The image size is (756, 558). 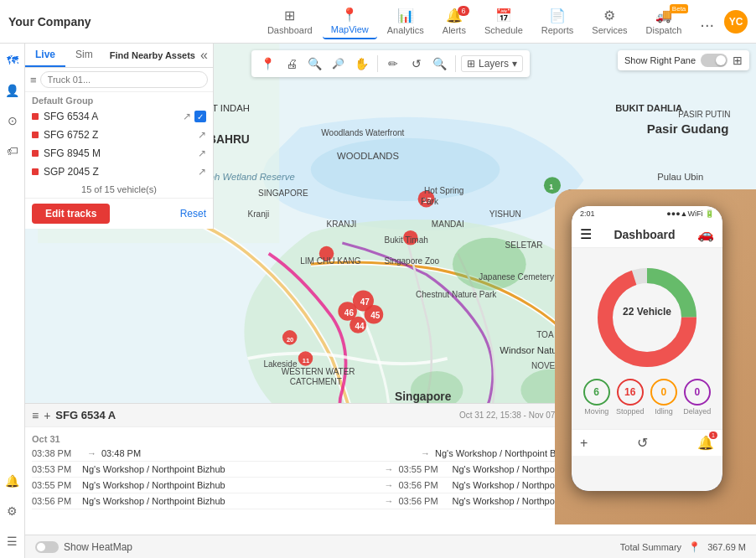 I want to click on panel-footer: Edit tracks Reset, so click(x=119, y=213).